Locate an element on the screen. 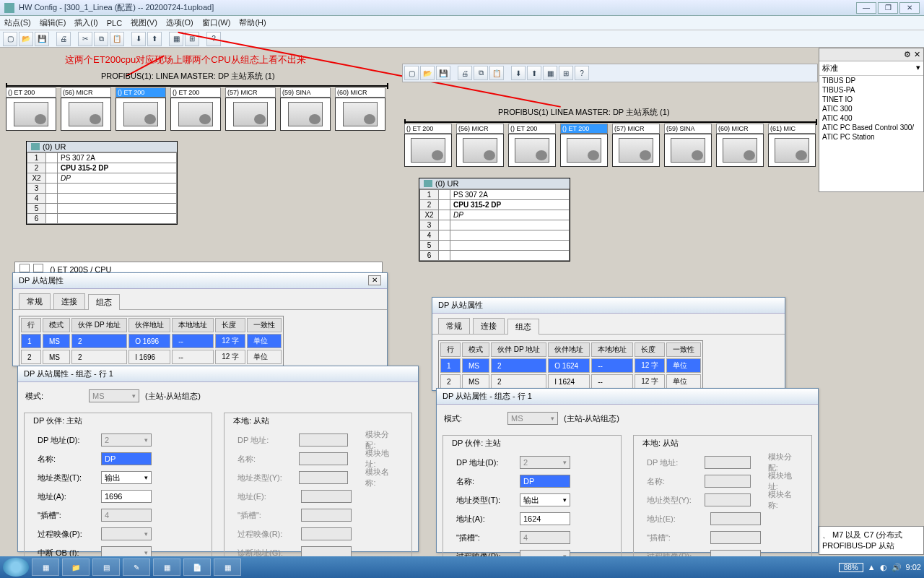 This screenshot has height=578, width=924. tray-icon: ▲ is located at coordinates (872, 567).